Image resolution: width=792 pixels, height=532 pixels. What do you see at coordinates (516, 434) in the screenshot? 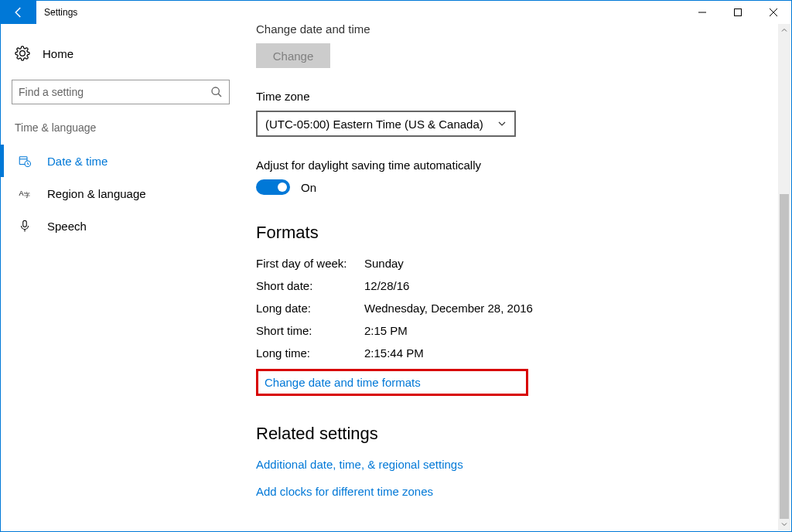
I see `related-heading: Related settings` at bounding box center [516, 434].